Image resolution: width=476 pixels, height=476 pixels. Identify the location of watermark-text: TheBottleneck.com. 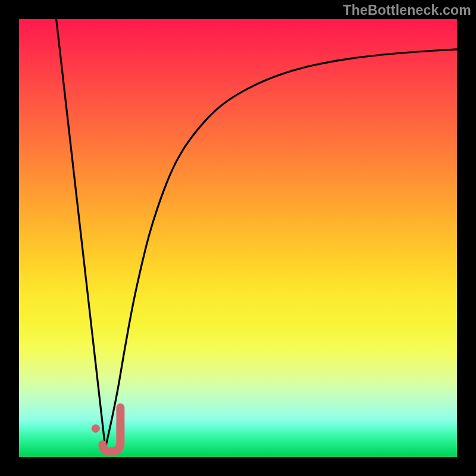
(407, 11).